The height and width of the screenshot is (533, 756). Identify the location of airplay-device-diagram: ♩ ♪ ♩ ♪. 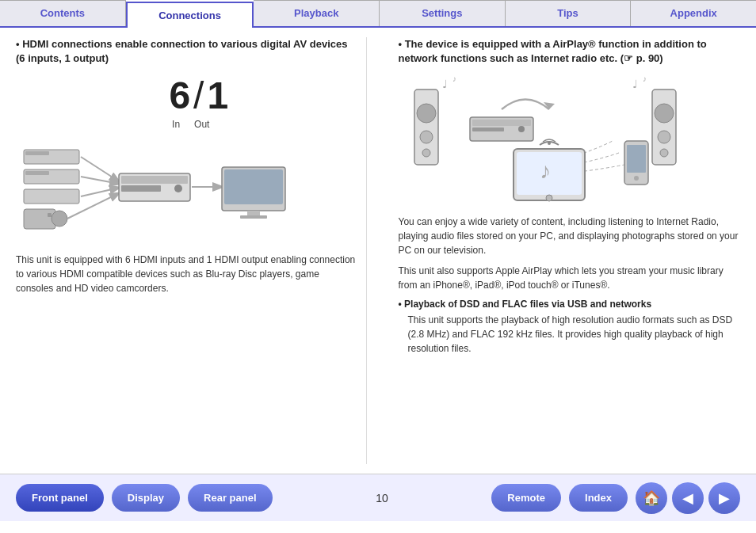
(570, 141).